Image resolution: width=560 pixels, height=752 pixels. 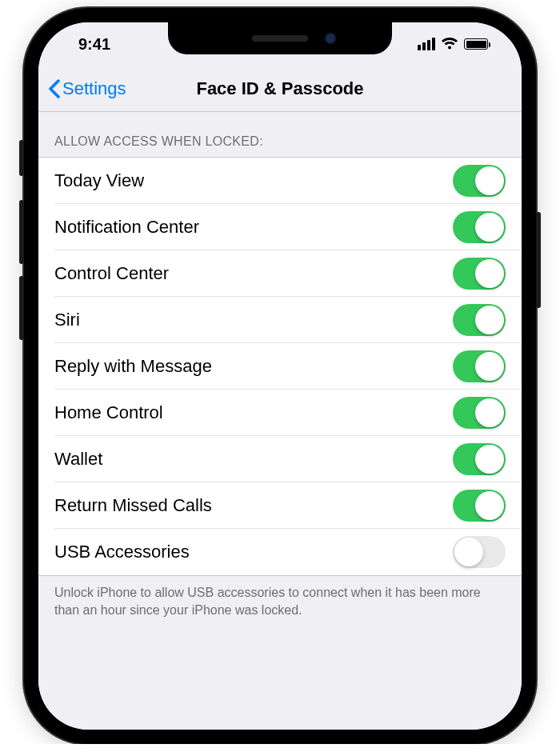 What do you see at coordinates (476, 44) in the screenshot?
I see `battery-icon` at bounding box center [476, 44].